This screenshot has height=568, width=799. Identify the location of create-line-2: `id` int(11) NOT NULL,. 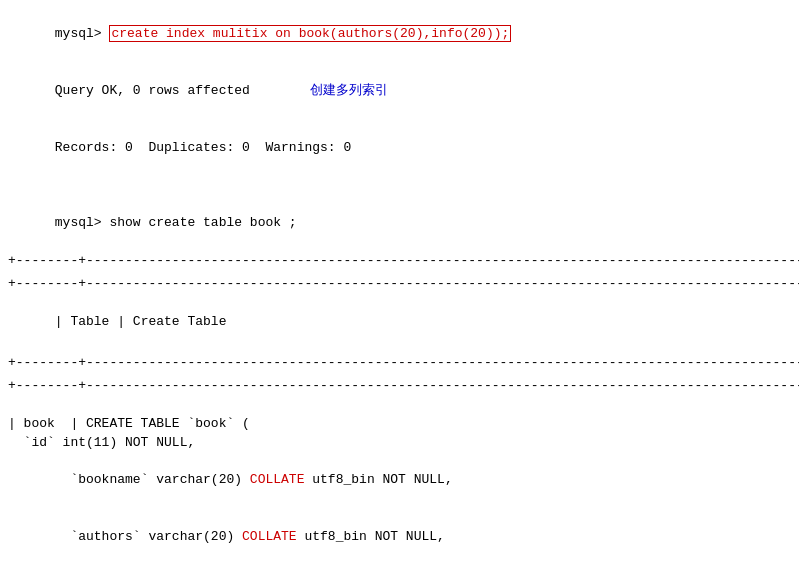
(400, 444).